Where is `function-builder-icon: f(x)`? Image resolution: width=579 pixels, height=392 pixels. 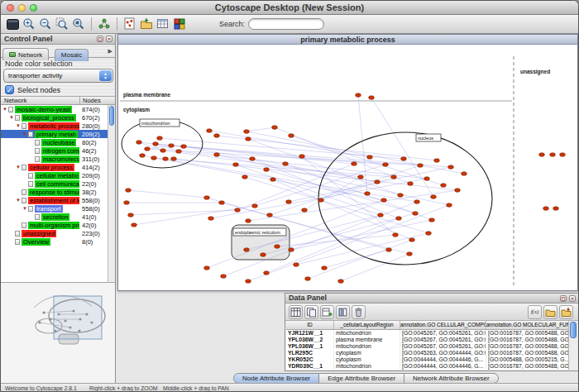 function-builder-icon: f(x) is located at coordinates (534, 313).